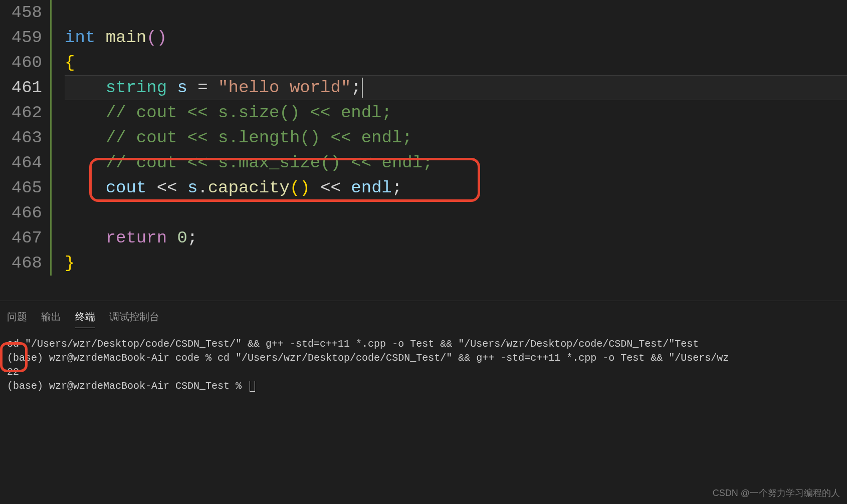 The width and height of the screenshot is (847, 504). I want to click on code-line: // cout << s.max_size() << endl;, so click(456, 163).